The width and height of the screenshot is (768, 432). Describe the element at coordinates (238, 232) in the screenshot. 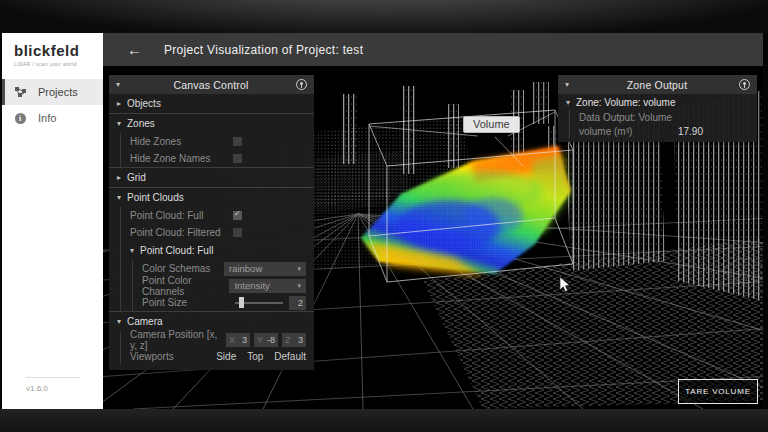

I see `pc-filtered-checkbox` at that location.